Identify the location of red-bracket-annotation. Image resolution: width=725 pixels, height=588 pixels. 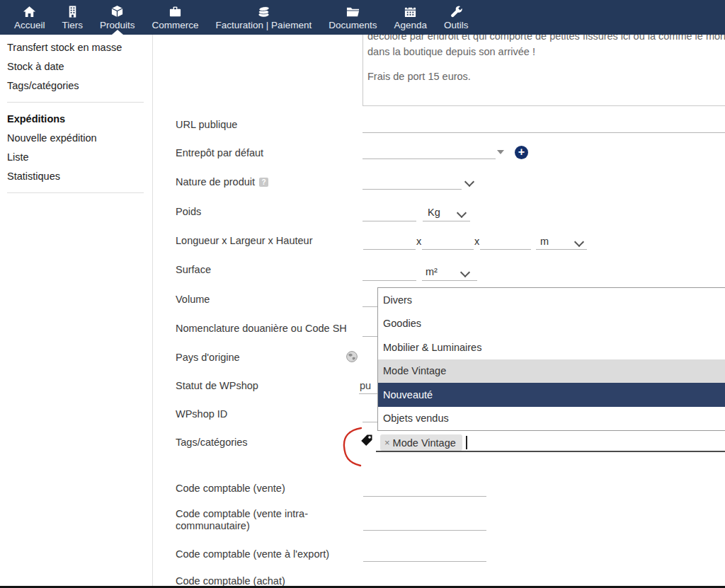
(354, 447).